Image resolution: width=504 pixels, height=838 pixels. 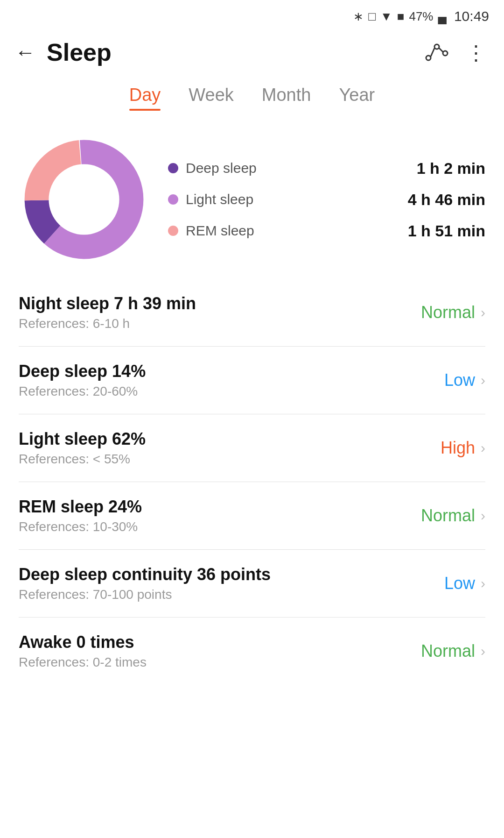 I want to click on stat-title-4: Deep sleep continuity 36 points, so click(x=231, y=575).